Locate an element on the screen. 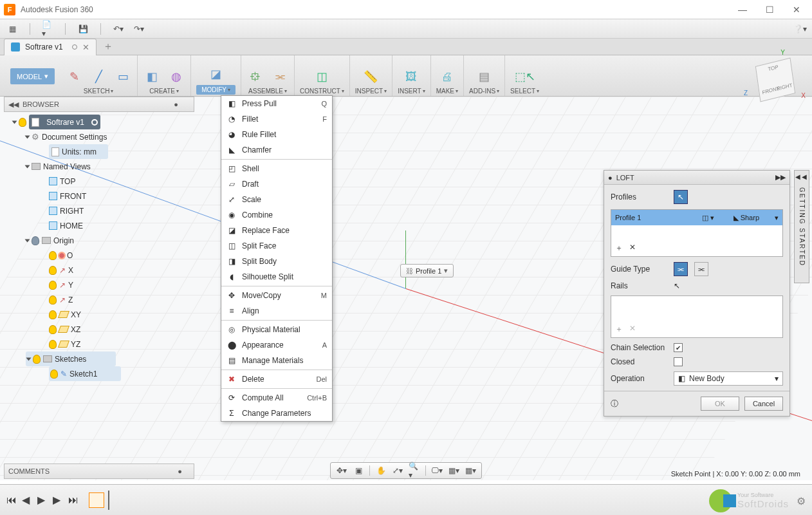 The height and width of the screenshot is (515, 812). tree-origin-o: O is located at coordinates (69, 256).